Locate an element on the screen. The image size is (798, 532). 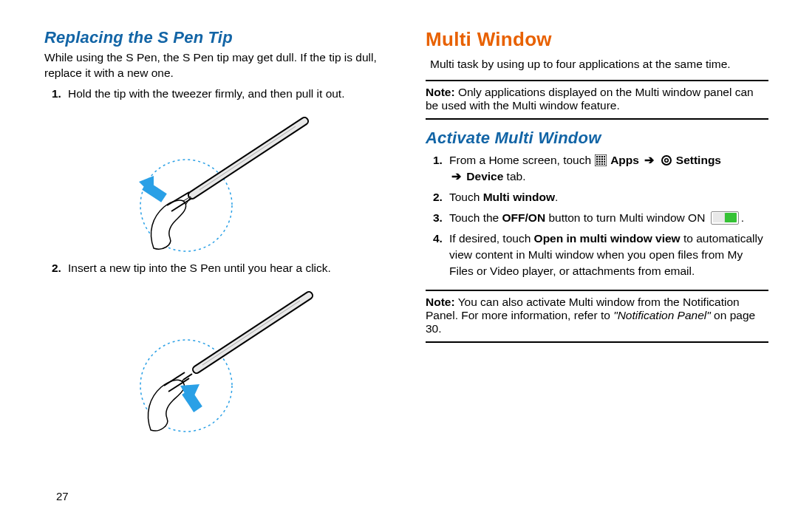
step-1-pull-tip: 1. Hold the tip with the tweezer firmly,… is located at coordinates (222, 94).